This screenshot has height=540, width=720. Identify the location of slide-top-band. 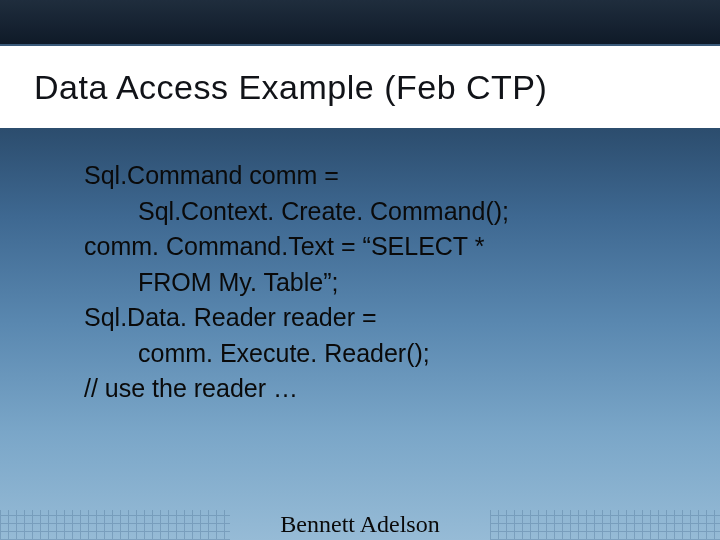
(360, 22).